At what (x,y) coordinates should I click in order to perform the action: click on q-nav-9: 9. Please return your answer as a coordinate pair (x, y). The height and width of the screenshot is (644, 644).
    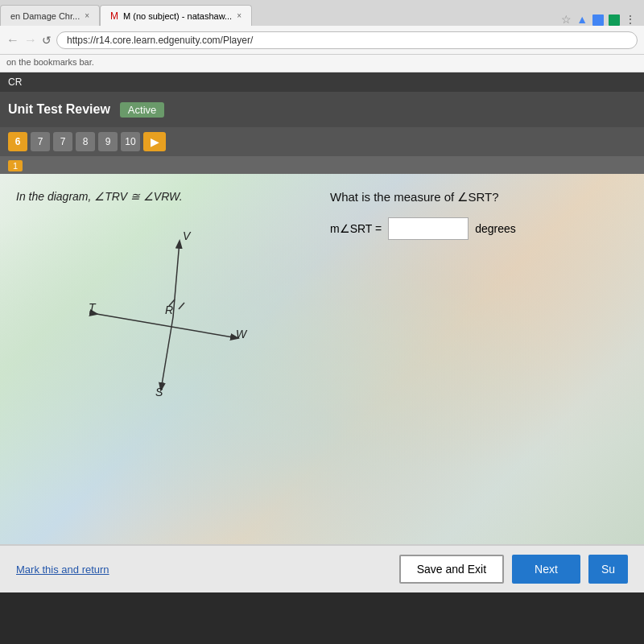
    Looking at the image, I should click on (108, 142).